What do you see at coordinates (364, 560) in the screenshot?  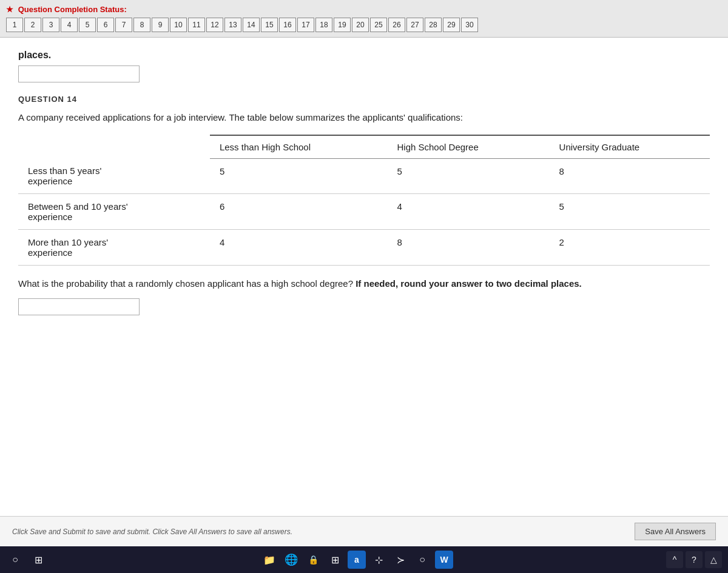 I see `taskbar: ○ ⊞ 📁 🌐 🔒 ⊞ a ⊹ ≻ ○ W ^ ? △` at bounding box center [364, 560].